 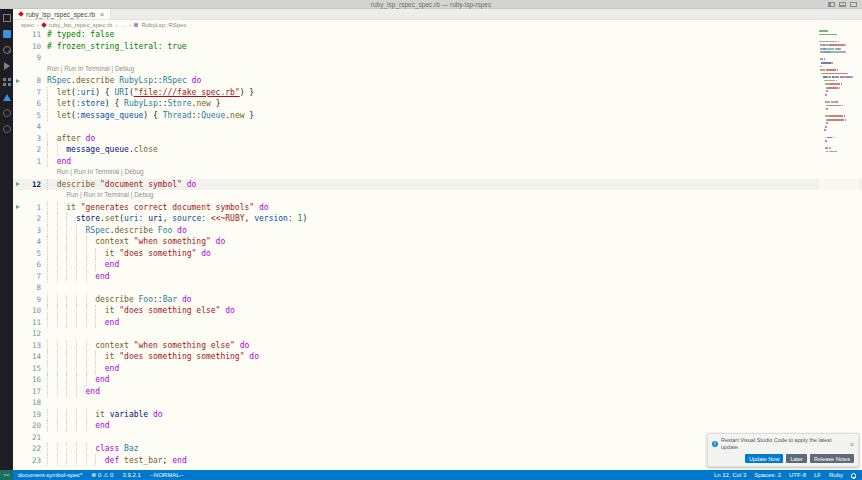 What do you see at coordinates (839, 130) in the screenshot?
I see `minimap` at bounding box center [839, 130].